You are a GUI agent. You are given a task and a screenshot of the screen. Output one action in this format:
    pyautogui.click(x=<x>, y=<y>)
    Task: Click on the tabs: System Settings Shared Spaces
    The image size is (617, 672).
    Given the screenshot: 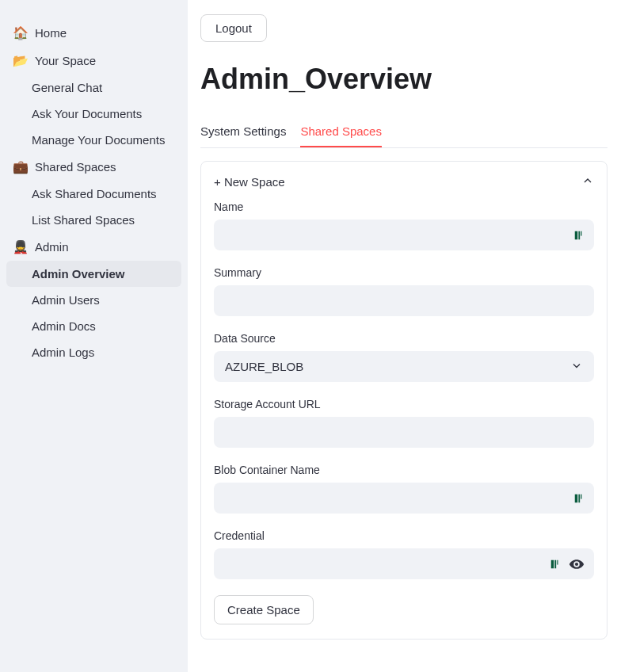 What is the action you would take?
    pyautogui.click(x=404, y=132)
    